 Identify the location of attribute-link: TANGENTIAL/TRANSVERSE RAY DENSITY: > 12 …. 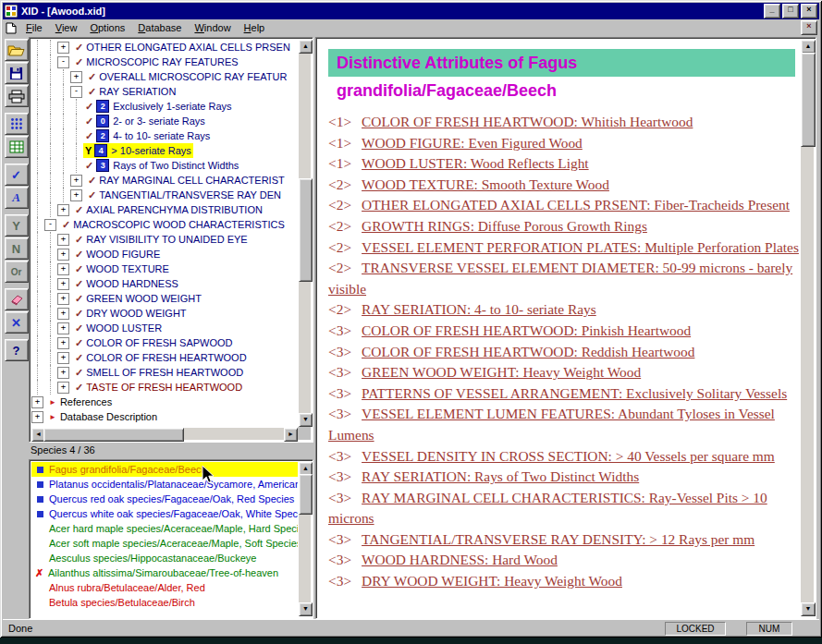
(558, 540).